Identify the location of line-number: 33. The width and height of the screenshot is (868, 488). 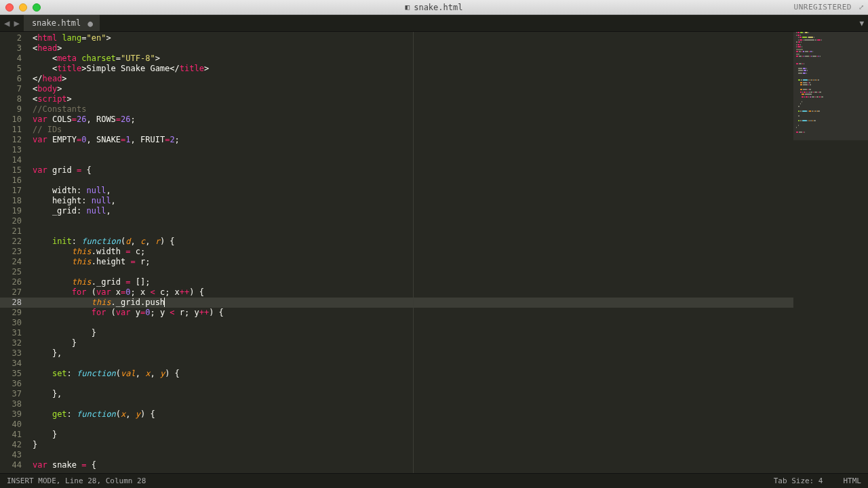
(11, 354).